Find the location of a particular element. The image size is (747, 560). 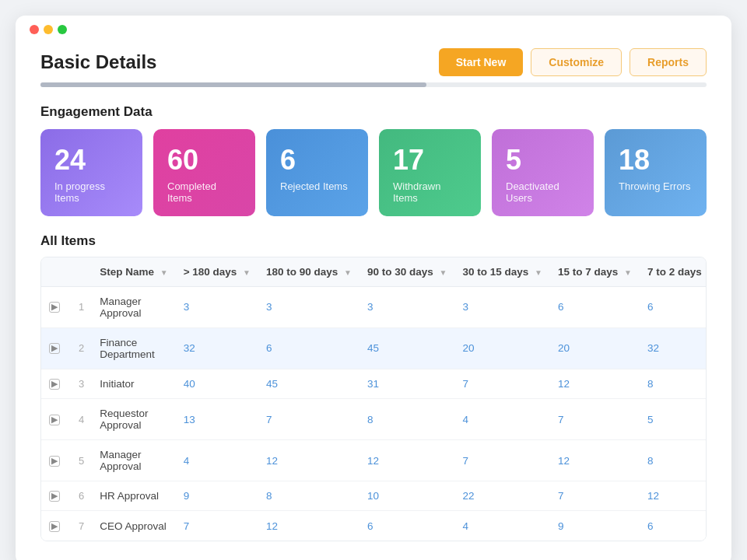

col4-value: 3 is located at coordinates (502, 306).